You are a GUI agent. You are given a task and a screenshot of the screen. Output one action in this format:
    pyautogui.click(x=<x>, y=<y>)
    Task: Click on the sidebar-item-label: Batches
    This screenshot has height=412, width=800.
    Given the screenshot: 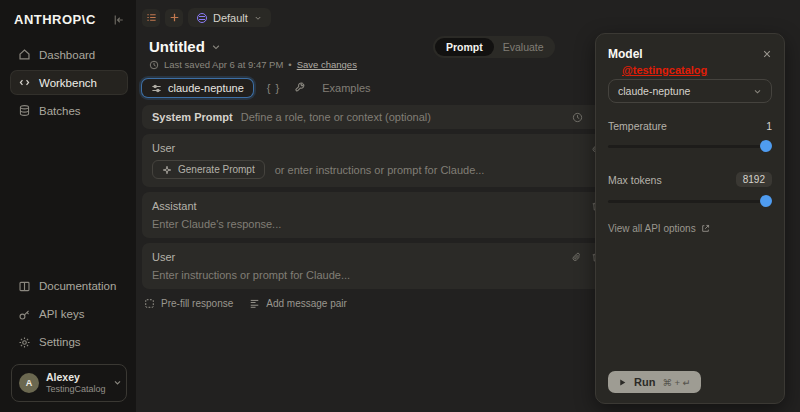 What is the action you would take?
    pyautogui.click(x=60, y=111)
    